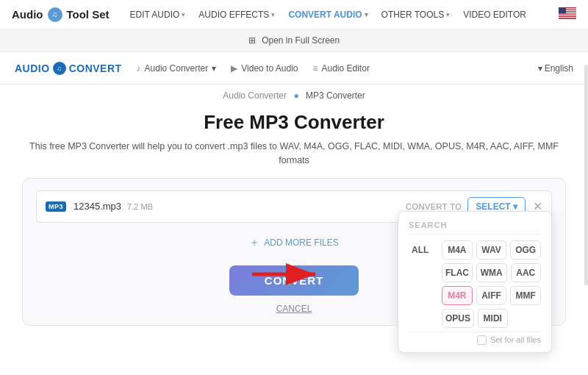  I want to click on nav-audio-effects: AUDIO EFFECTS ▾, so click(237, 15).